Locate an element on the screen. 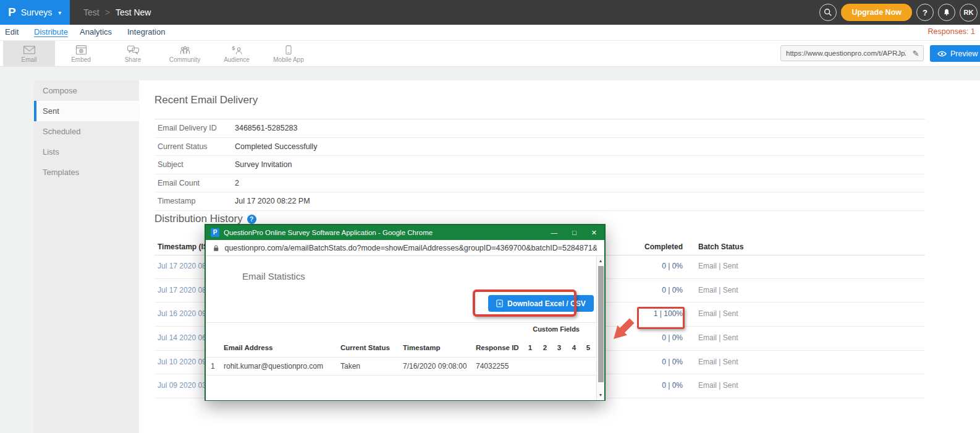  upgrade-now-button: Upgrade Now is located at coordinates (876, 12).